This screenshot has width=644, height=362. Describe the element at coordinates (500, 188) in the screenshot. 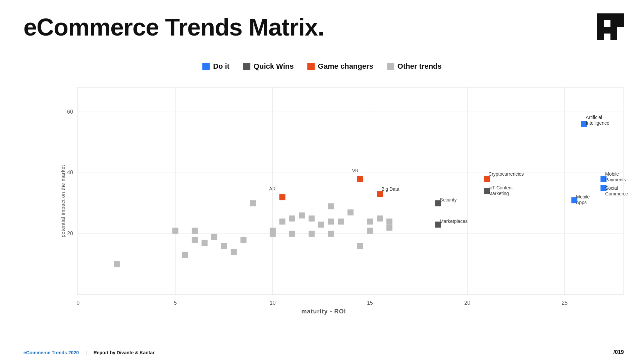

I see `svg-text: IoT Content` at that location.